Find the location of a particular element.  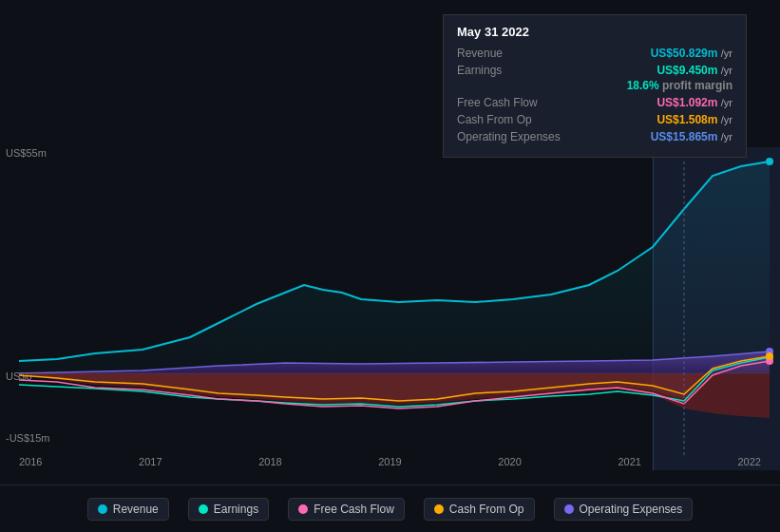

legend-opex: Operating Expenses is located at coordinates (623, 509).